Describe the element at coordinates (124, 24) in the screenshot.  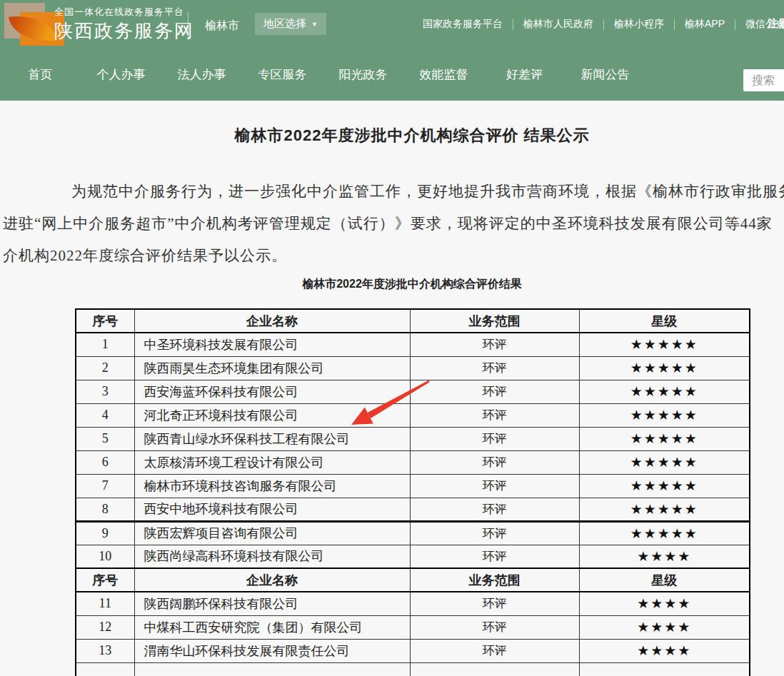
I see `brand-block: 全国一体化在线政务服务平台 陕西政务服务网` at that location.